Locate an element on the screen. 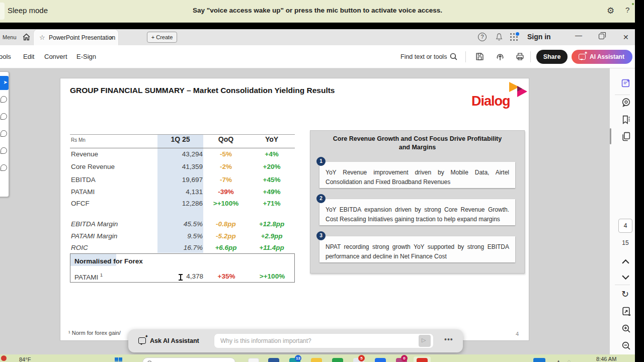  row-qoq: -2% is located at coordinates (226, 167).